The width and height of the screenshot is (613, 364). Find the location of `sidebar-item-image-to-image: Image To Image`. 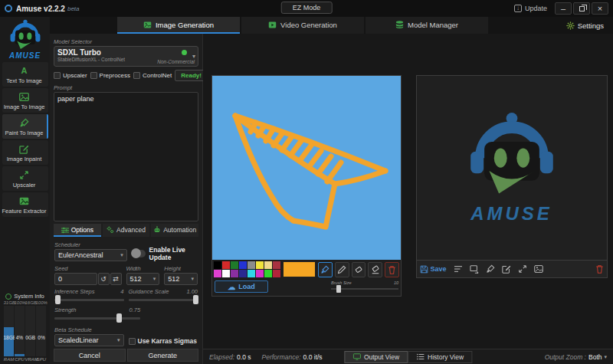

sidebar-item-image-to-image: Image To Image is located at coordinates (25, 100).